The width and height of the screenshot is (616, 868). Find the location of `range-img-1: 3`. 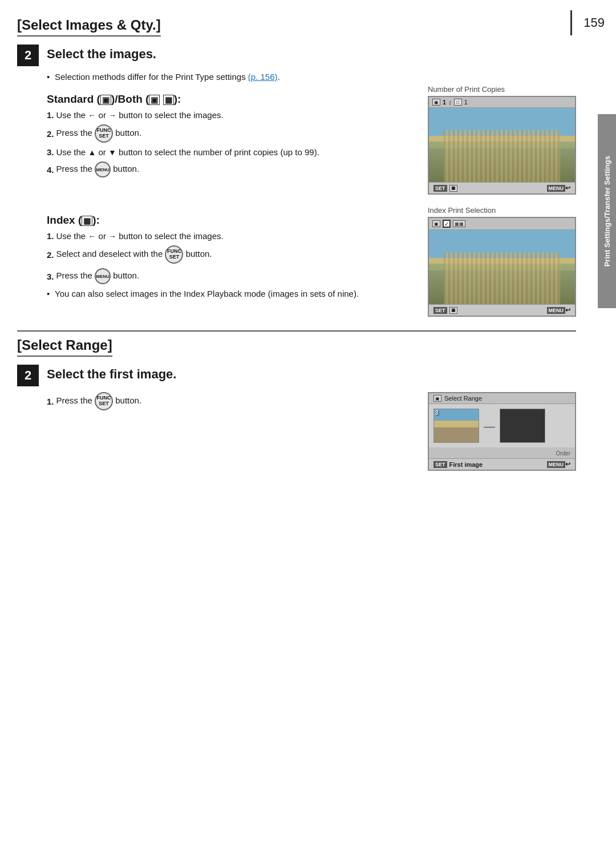

range-img-1: 3 is located at coordinates (456, 426).